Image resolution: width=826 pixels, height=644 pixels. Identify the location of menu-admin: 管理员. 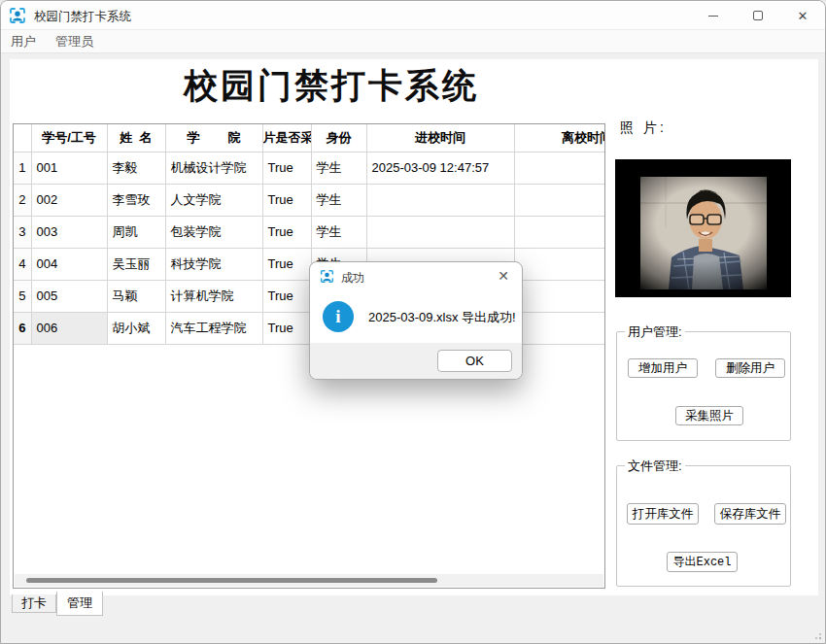
(74, 42).